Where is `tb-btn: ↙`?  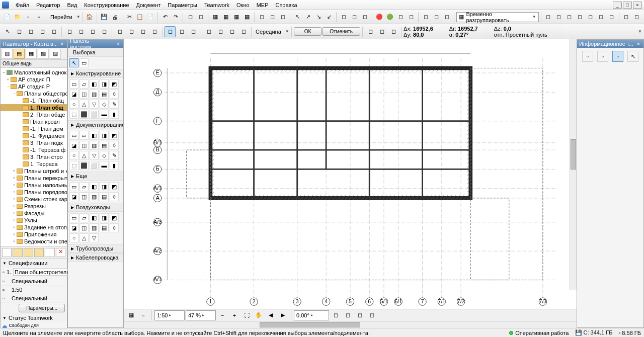
tb-btn: ↙ is located at coordinates (329, 17).